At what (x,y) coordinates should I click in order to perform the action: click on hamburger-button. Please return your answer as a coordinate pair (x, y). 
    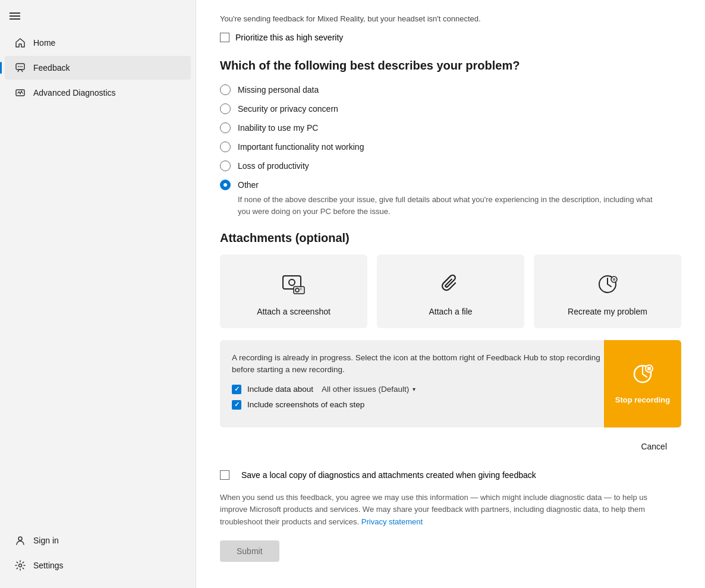
    Looking at the image, I should click on (97, 16).